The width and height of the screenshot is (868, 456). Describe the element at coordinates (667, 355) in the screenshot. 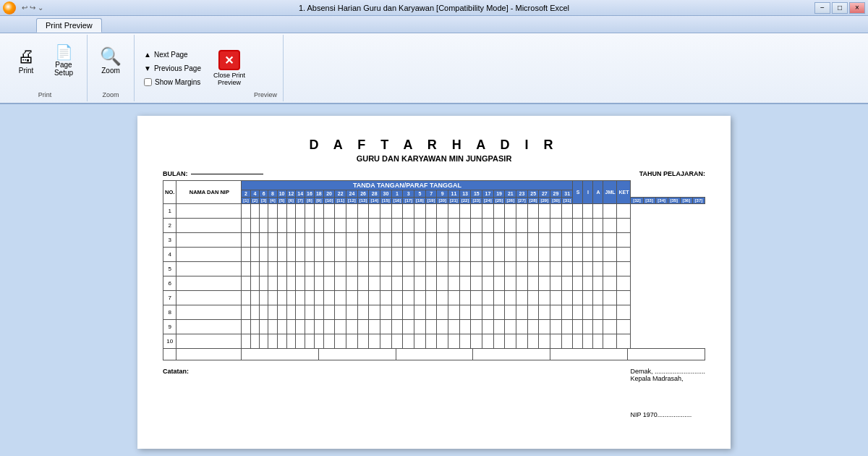

I see `empty-row-ket` at that location.